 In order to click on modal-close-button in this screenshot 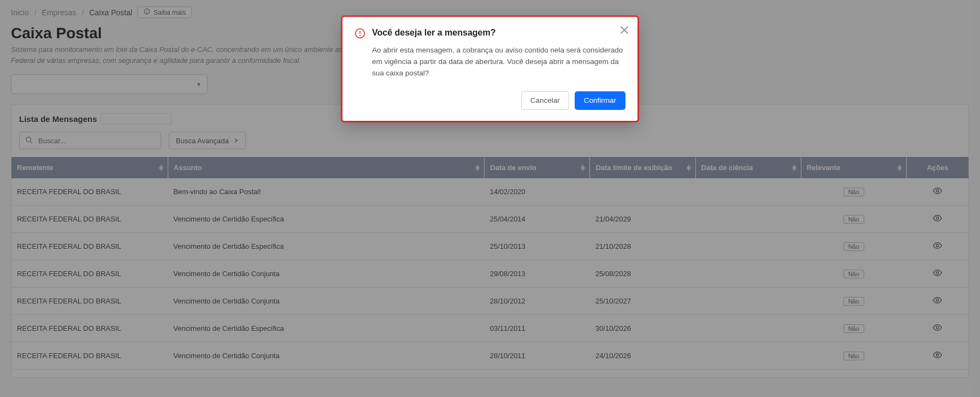, I will do `click(624, 30)`.